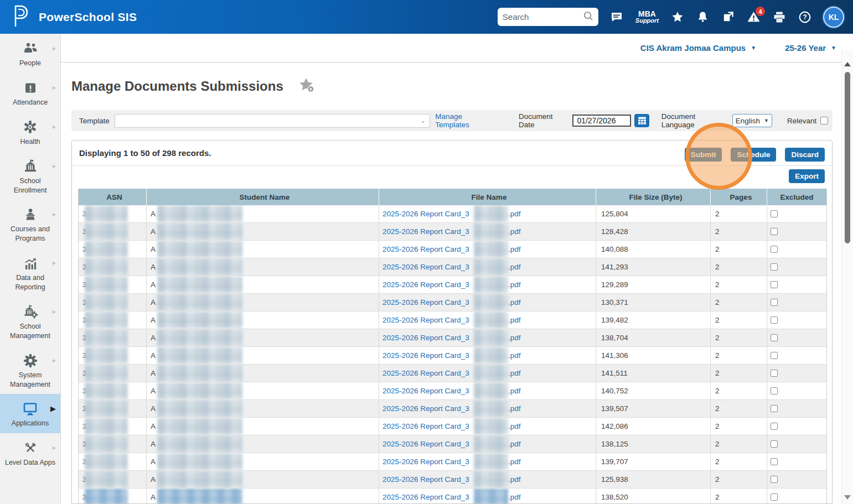  I want to click on col-header-student: Student Name, so click(263, 197).